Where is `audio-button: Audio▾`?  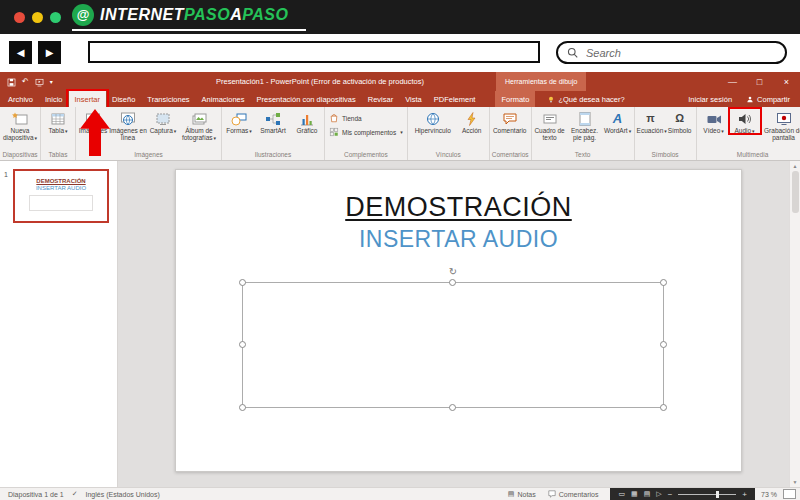
audio-button: Audio▾ is located at coordinates (745, 122).